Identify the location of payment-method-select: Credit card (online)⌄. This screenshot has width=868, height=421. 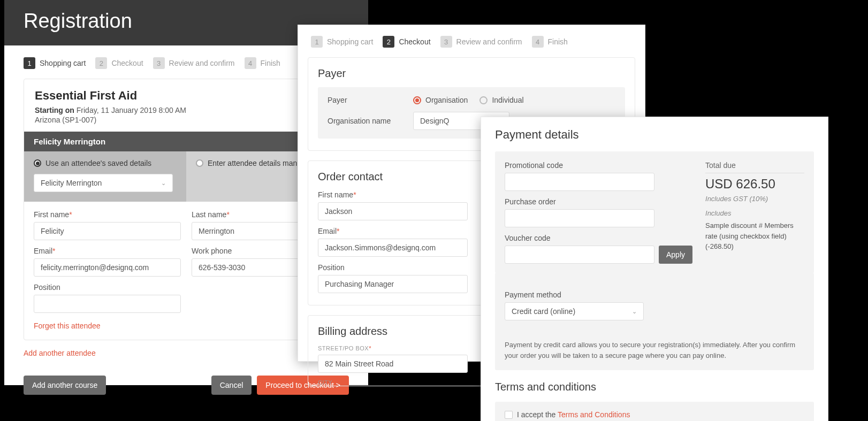
(574, 311).